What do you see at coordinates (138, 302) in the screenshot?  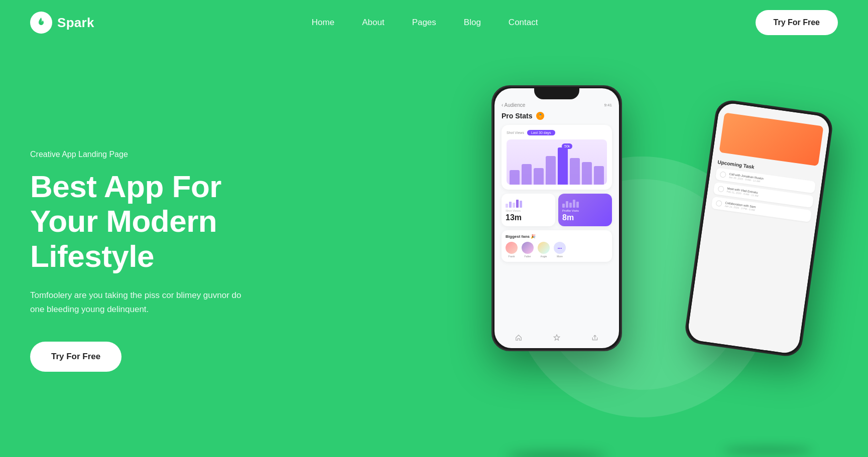 I see `hero-description: Tomfoolery are you taking the piss cor b…` at bounding box center [138, 302].